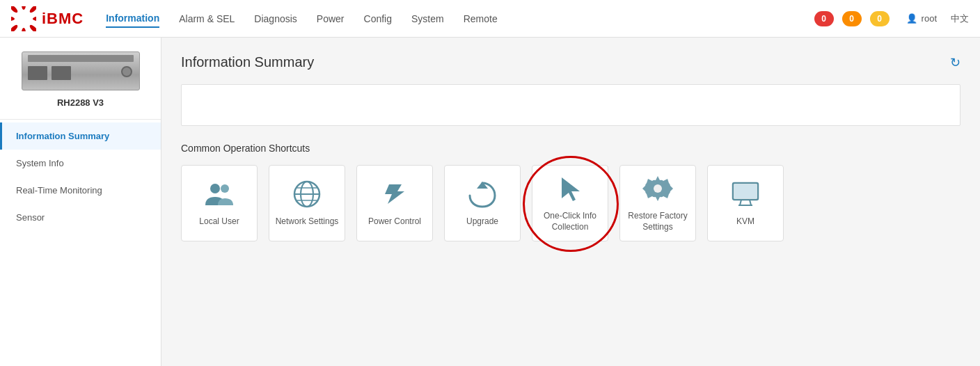  I want to click on nav-power: Power, so click(331, 19).